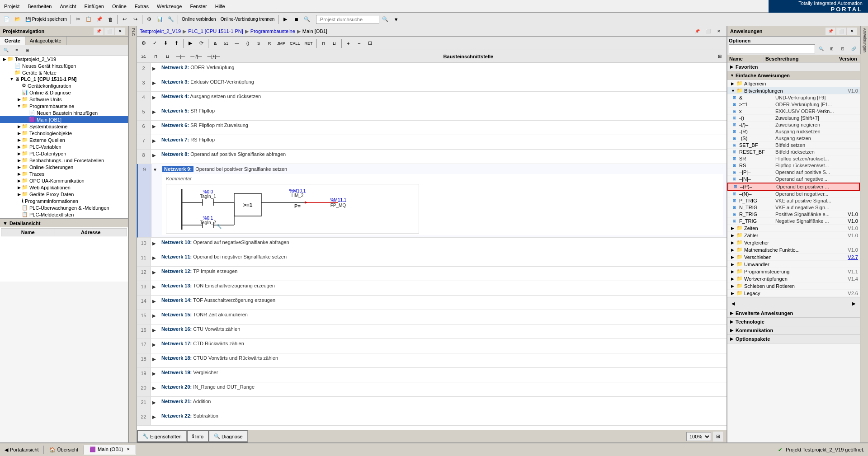  Describe the element at coordinates (307, 19) in the screenshot. I see `tb-online-3: 🔍` at that location.